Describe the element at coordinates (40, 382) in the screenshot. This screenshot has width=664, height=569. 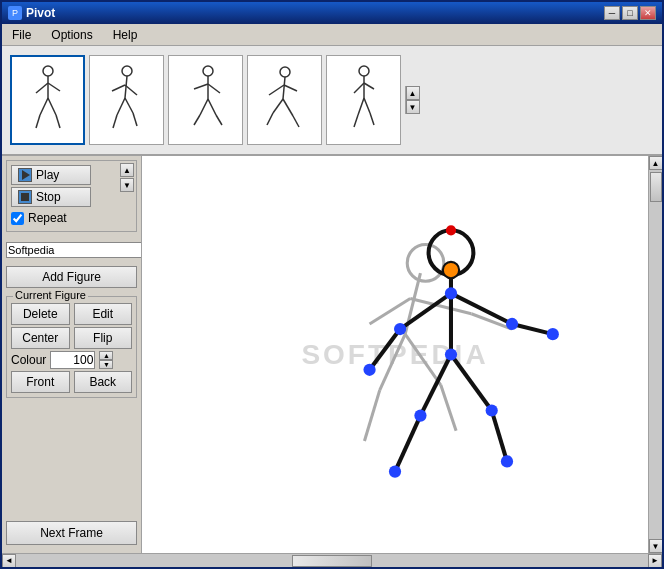
I see `front-button: Front` at that location.